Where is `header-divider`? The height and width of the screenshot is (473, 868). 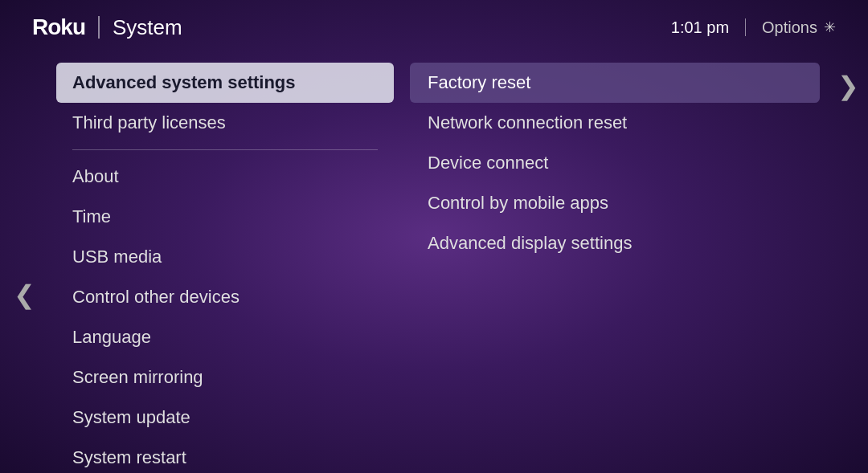
header-divider is located at coordinates (99, 27).